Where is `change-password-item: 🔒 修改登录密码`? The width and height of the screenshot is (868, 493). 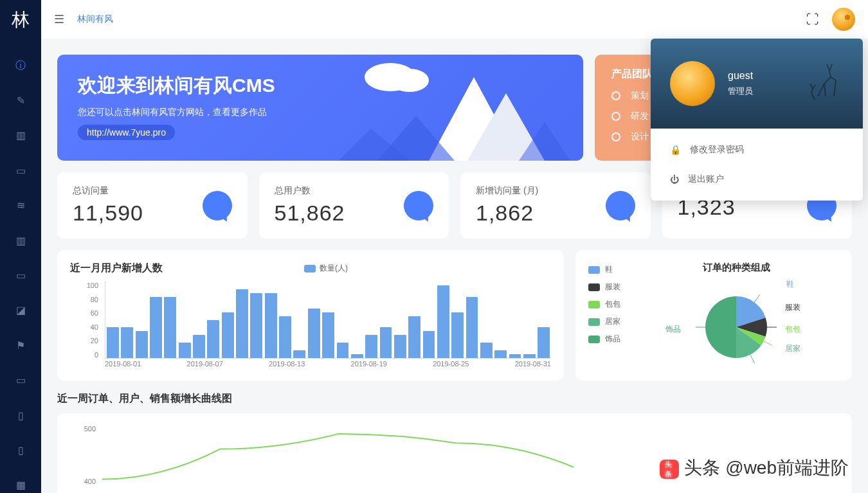 change-password-item: 🔒 修改登录密码 is located at coordinates (757, 150).